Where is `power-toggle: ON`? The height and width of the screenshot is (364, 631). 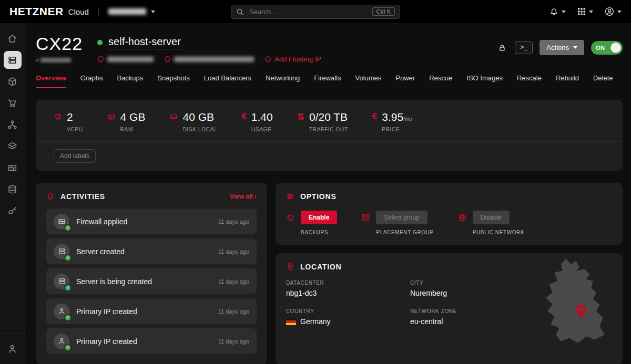
power-toggle: ON is located at coordinates (607, 48).